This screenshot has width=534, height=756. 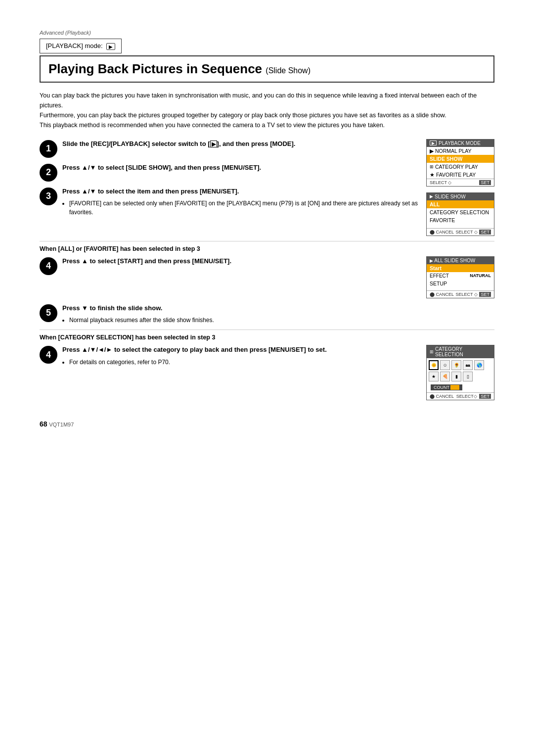 What do you see at coordinates (74, 46) in the screenshot?
I see `mode-bar-text: [PLAYBACK] mode:` at bounding box center [74, 46].